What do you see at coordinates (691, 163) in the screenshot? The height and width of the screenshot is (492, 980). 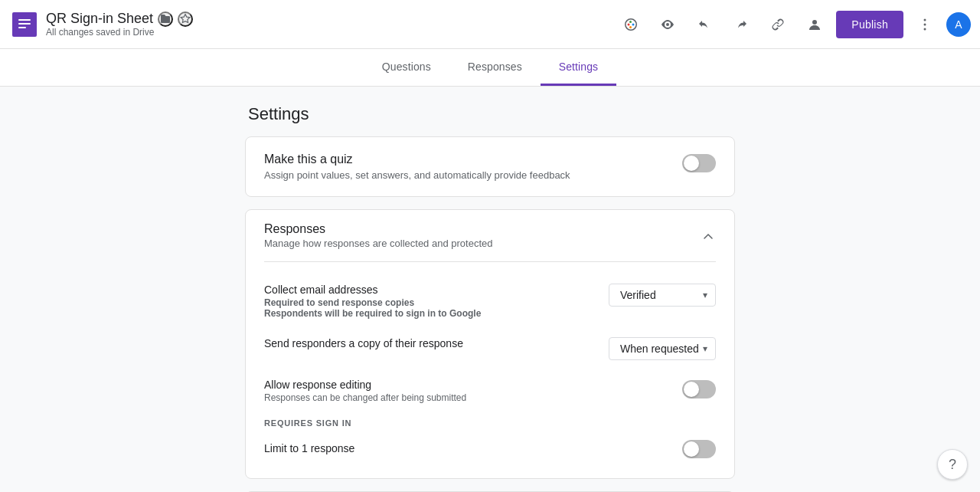 I see `make-quiz-toggle-thumb` at bounding box center [691, 163].